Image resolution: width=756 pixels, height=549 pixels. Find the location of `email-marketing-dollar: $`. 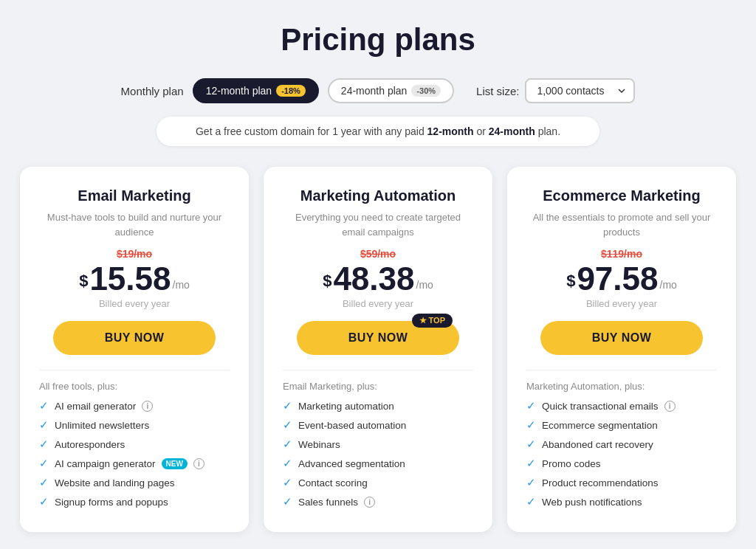

email-marketing-dollar: $ is located at coordinates (83, 281).